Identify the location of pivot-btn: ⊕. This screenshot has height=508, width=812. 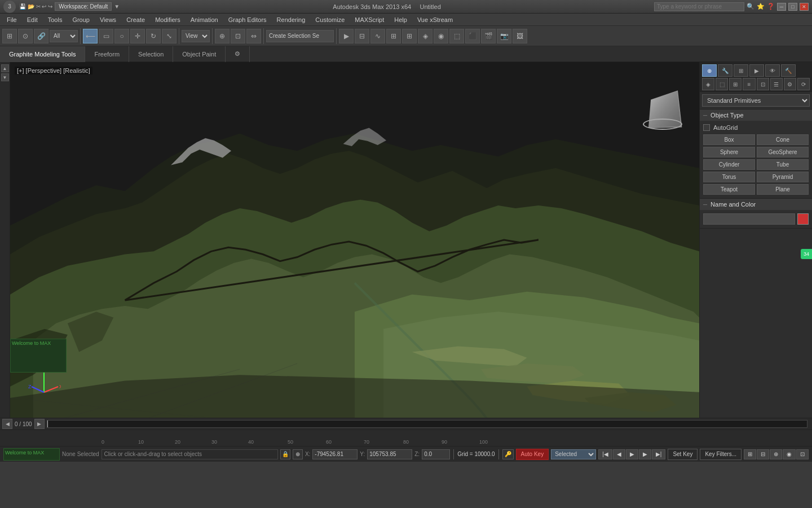
(222, 36).